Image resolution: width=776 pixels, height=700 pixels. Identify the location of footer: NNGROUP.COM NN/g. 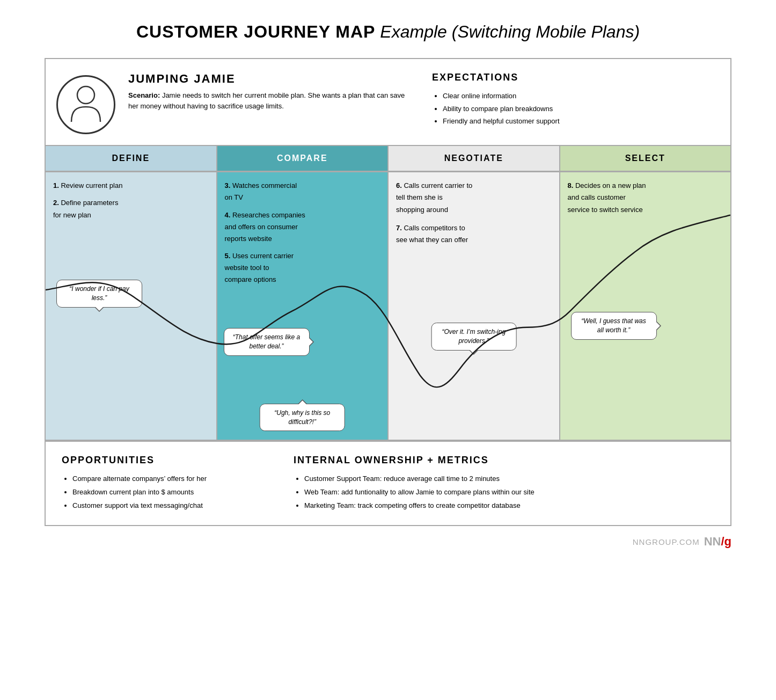
(388, 542).